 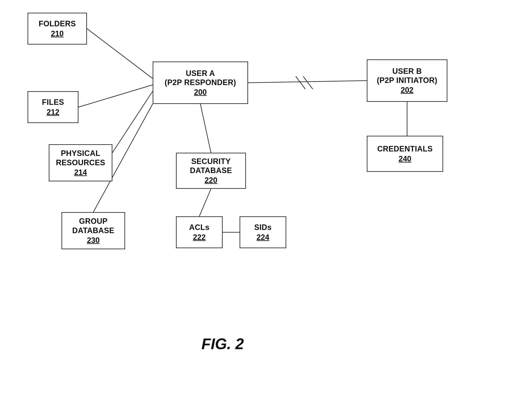 What do you see at coordinates (222, 344) in the screenshot?
I see `figure-label: FIG. 2` at bounding box center [222, 344].